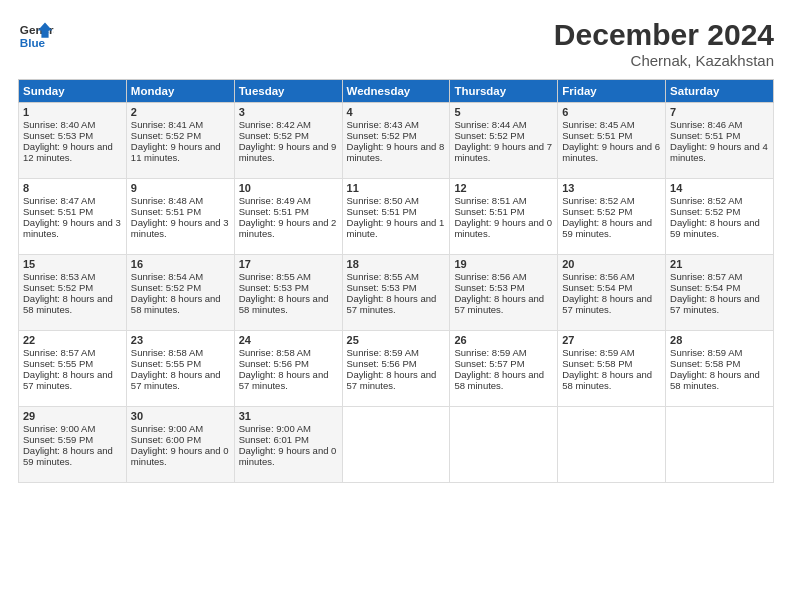 The height and width of the screenshot is (612, 792). Describe the element at coordinates (396, 369) in the screenshot. I see `calendar-cell: 25Sunrise: 8:59 AMSunset: 5:56 PMDayligh…` at that location.